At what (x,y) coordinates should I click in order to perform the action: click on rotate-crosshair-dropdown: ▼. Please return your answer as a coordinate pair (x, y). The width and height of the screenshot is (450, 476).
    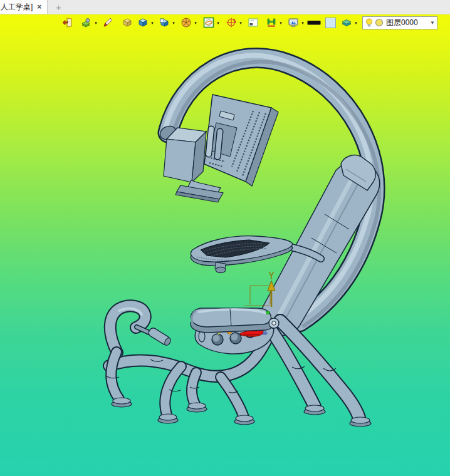
    Looking at the image, I should click on (241, 23).